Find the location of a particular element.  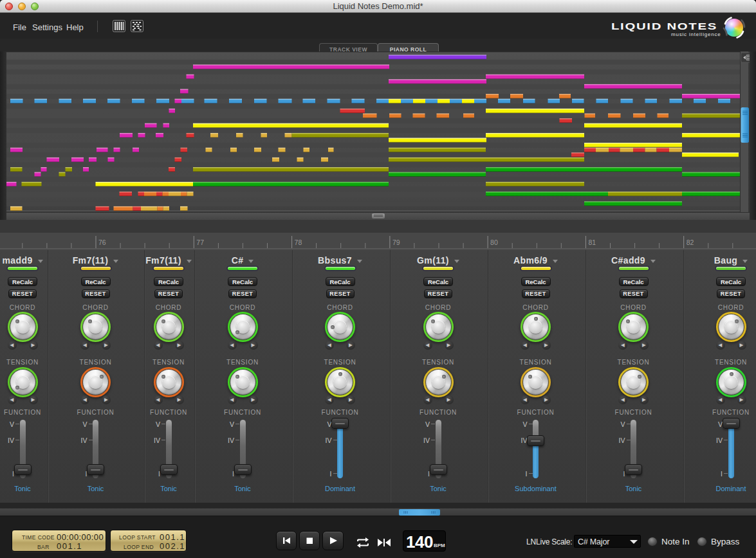

svg-text: 76 is located at coordinates (102, 242).